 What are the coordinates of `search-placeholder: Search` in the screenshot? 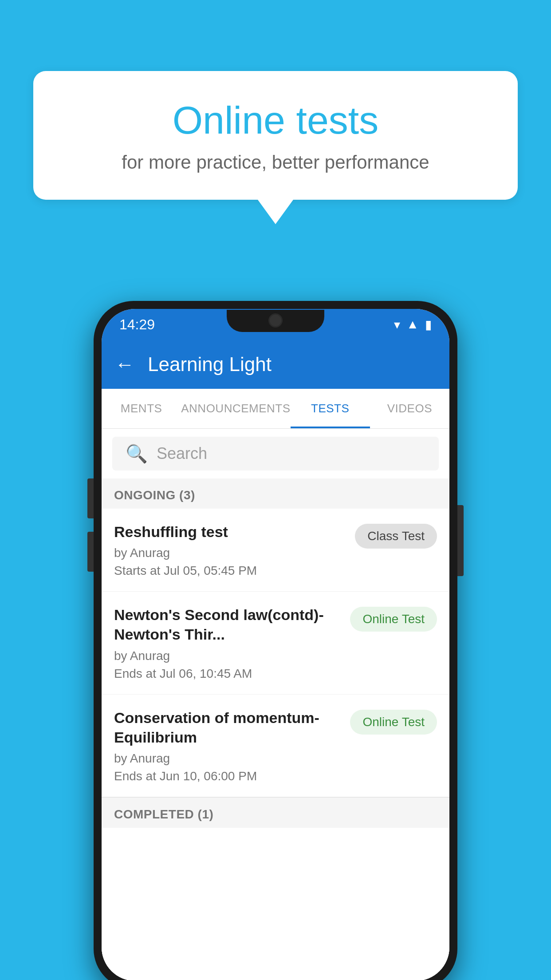 It's located at (182, 454).